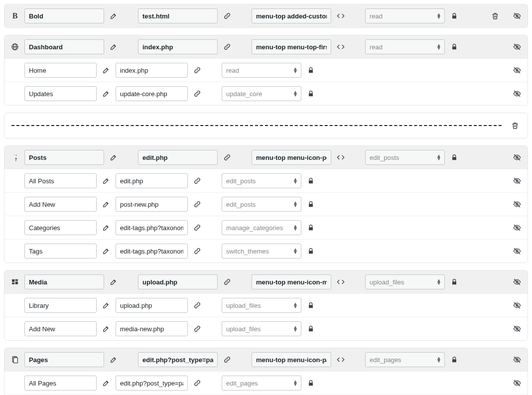 The height and width of the screenshot is (395, 532). I want to click on pages-icon, so click(15, 360).